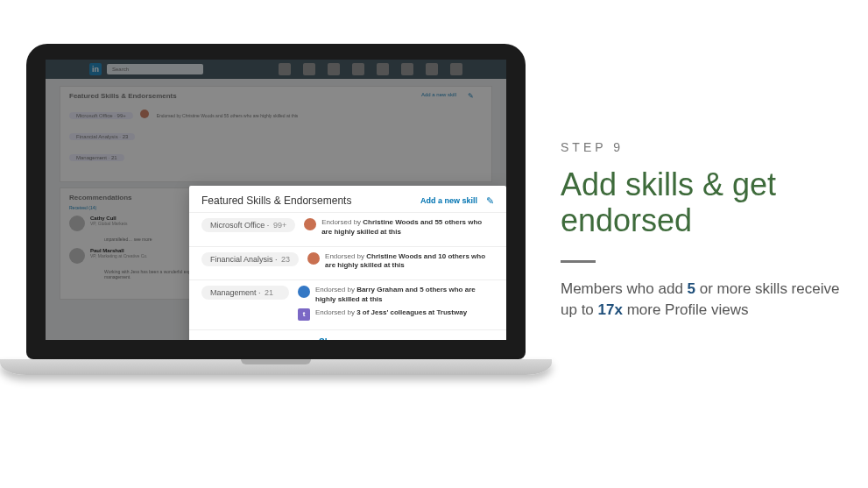 The height and width of the screenshot is (488, 868). Describe the element at coordinates (251, 259) in the screenshot. I see `skill-pill: Financial Analysis · 23` at that location.